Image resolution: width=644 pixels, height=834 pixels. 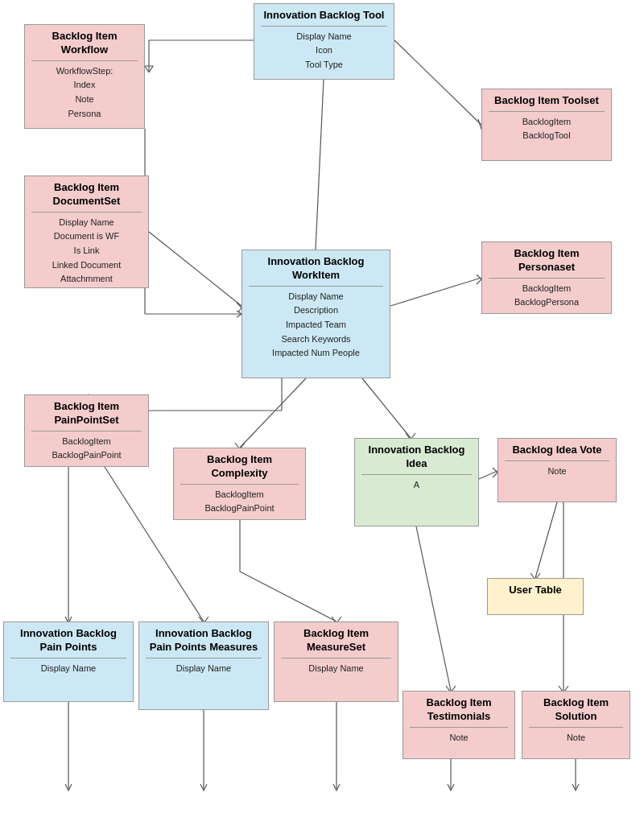 I want to click on innovation-backlog-pain-points-fields: Display Name, so click(x=68, y=669).